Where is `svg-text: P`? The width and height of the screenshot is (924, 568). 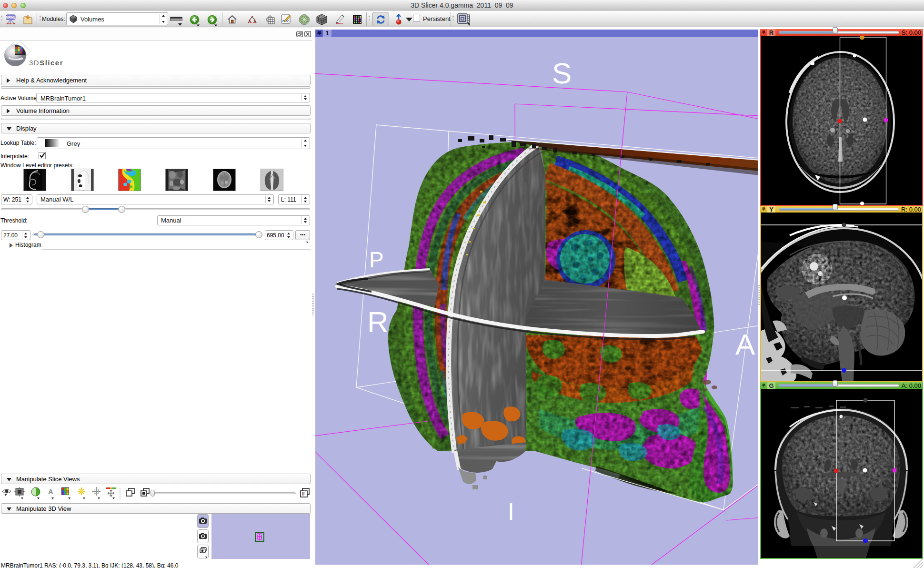 svg-text: P is located at coordinates (376, 260).